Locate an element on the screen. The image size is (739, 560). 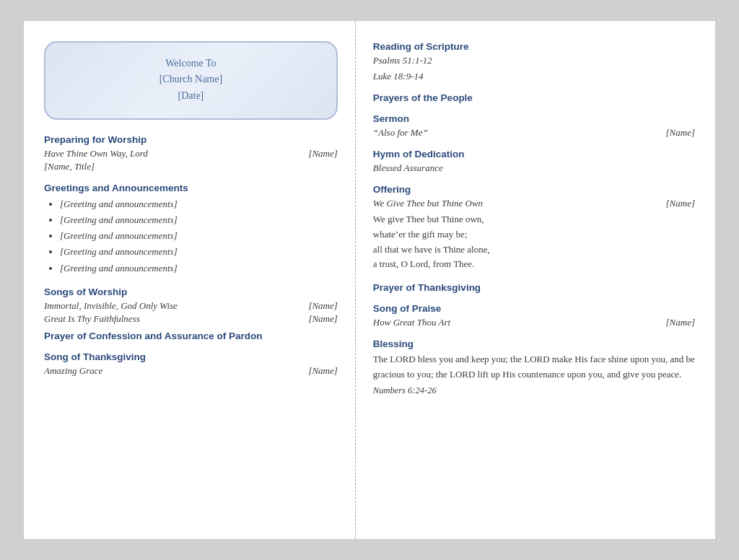
scripture-1: Psalms 51:1-12 is located at coordinates (534, 61).